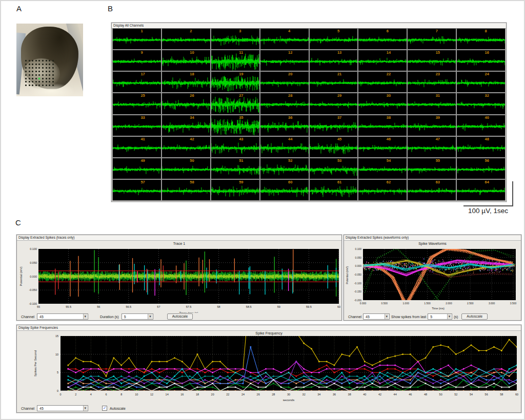  I want to click on channel-cell: 2, so click(186, 39).